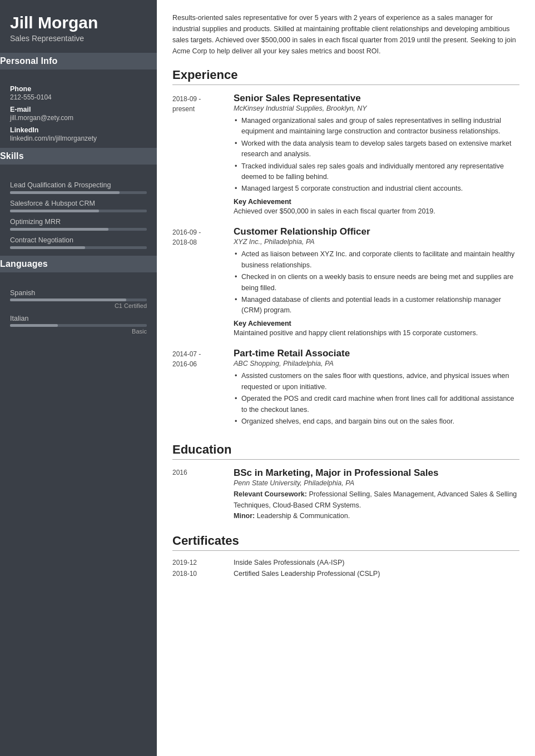  Describe the element at coordinates (78, 22) in the screenshot. I see `candidate-name: Jill Morgan` at that location.